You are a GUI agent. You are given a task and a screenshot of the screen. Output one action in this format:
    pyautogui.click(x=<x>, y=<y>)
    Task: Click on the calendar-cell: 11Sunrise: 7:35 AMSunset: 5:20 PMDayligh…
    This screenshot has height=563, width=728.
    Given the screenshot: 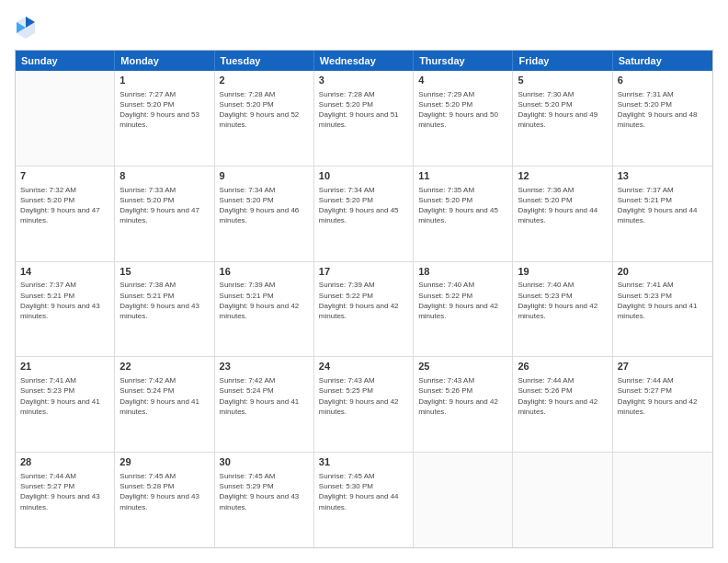 What is the action you would take?
    pyautogui.click(x=463, y=213)
    